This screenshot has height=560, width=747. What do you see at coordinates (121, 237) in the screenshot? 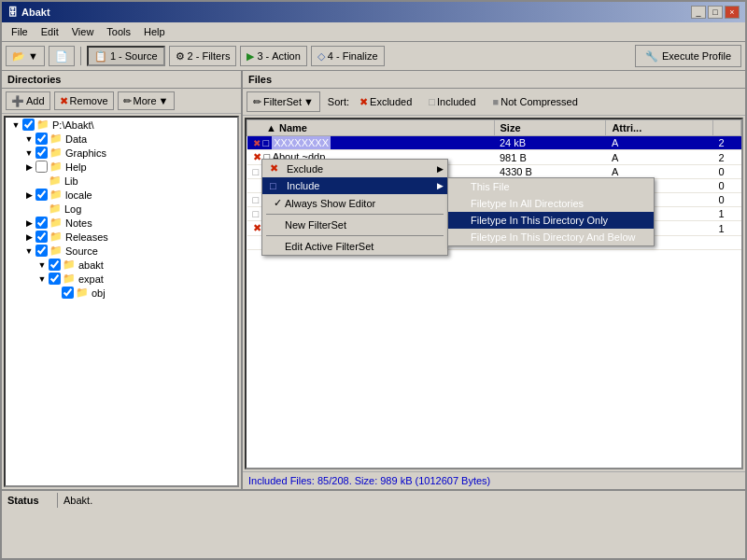
I see `tree-item-releases: ▶ 📁 Releases` at bounding box center [121, 237].